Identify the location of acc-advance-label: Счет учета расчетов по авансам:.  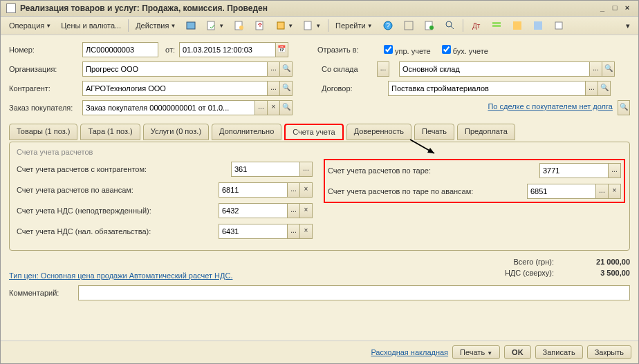
(118, 190).